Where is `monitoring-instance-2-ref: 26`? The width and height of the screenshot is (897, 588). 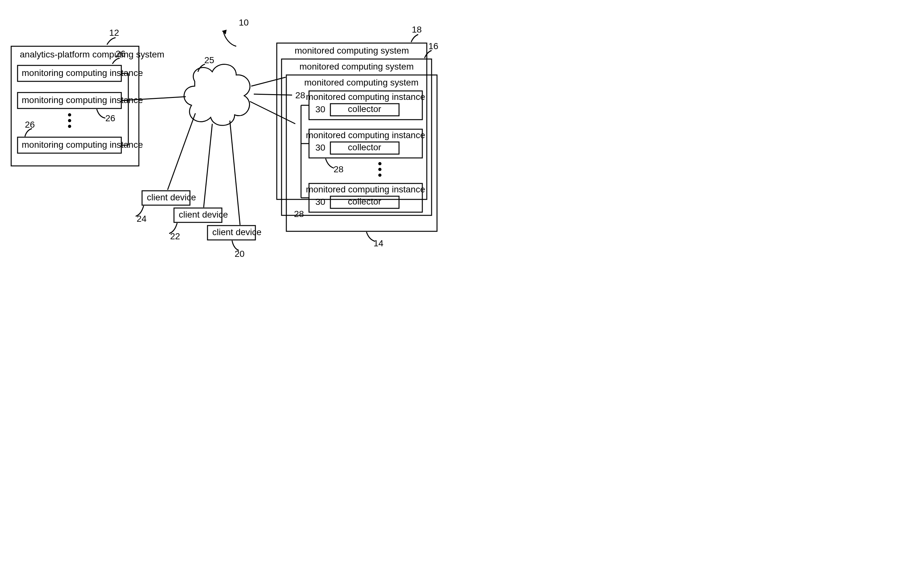
monitoring-instance-2-ref: 26 is located at coordinates (110, 118).